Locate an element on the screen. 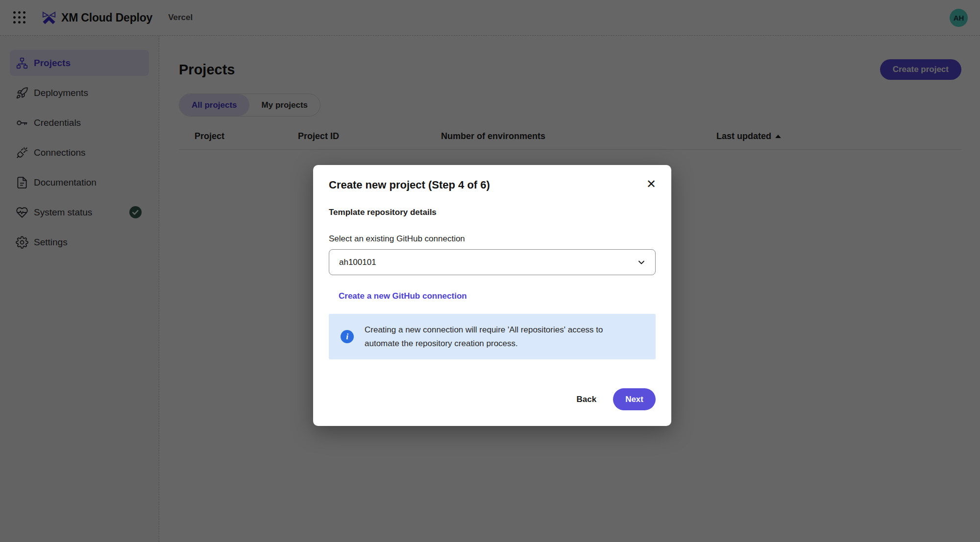 This screenshot has width=980, height=542. selected-connection-value: ah100101 is located at coordinates (358, 262).